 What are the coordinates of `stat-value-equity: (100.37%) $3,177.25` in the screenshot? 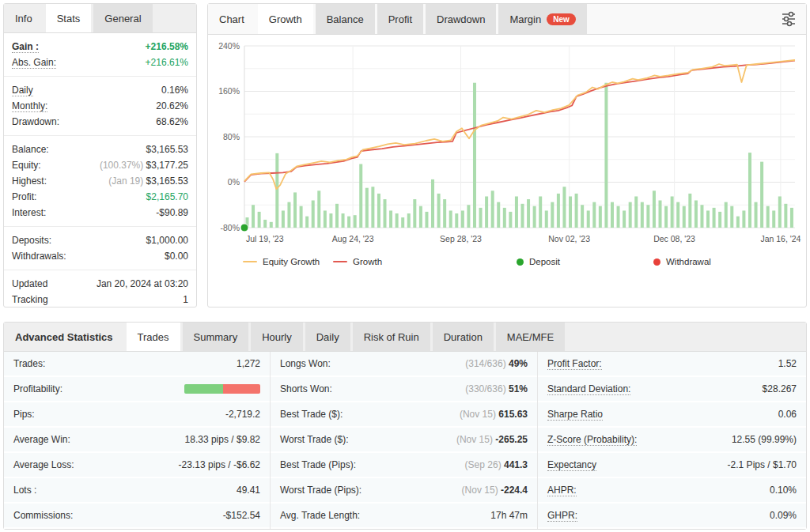 It's located at (144, 165).